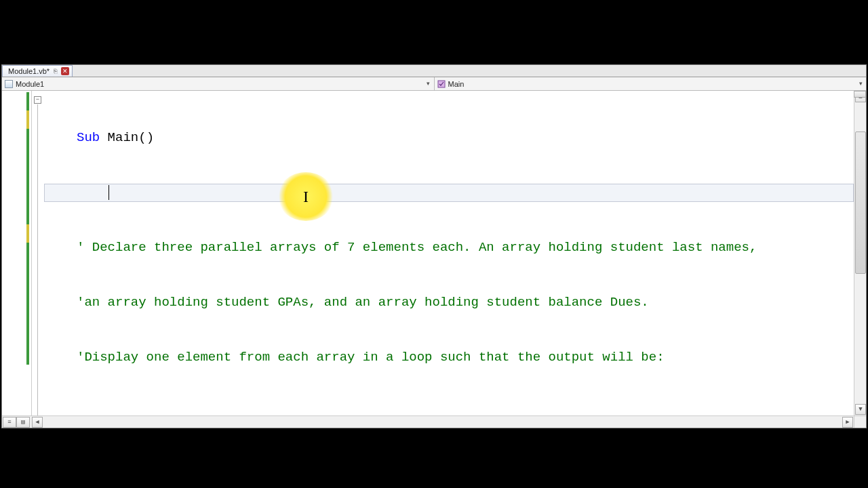 The width and height of the screenshot is (868, 488). Describe the element at coordinates (38, 259) in the screenshot. I see `outline-column: −` at that location.